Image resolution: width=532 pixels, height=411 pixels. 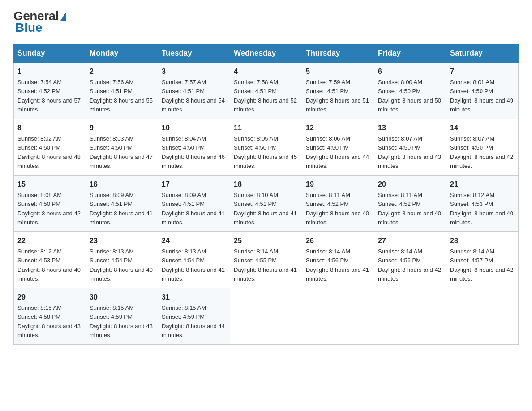 I want to click on logo: General Blue, so click(x=40, y=22).